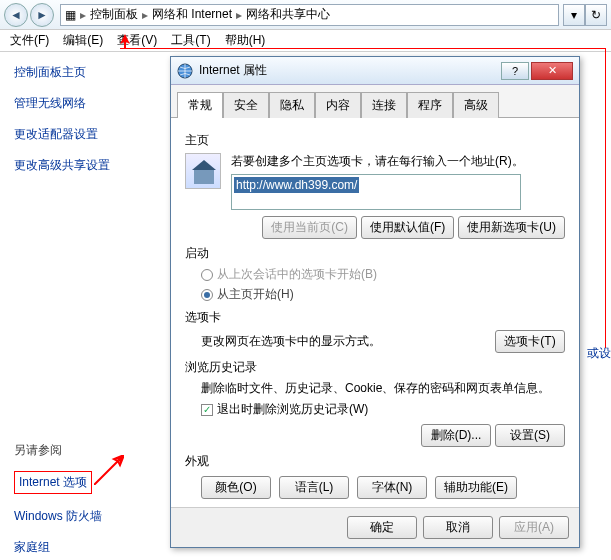  I want to click on nav-forward-button: ►, so click(42, 15).